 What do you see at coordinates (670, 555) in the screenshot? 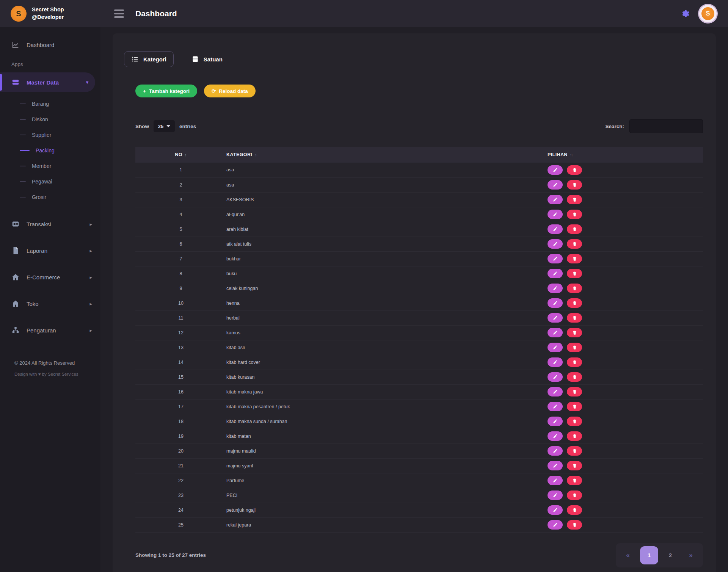
I see `pagination-page-2: 2` at bounding box center [670, 555].